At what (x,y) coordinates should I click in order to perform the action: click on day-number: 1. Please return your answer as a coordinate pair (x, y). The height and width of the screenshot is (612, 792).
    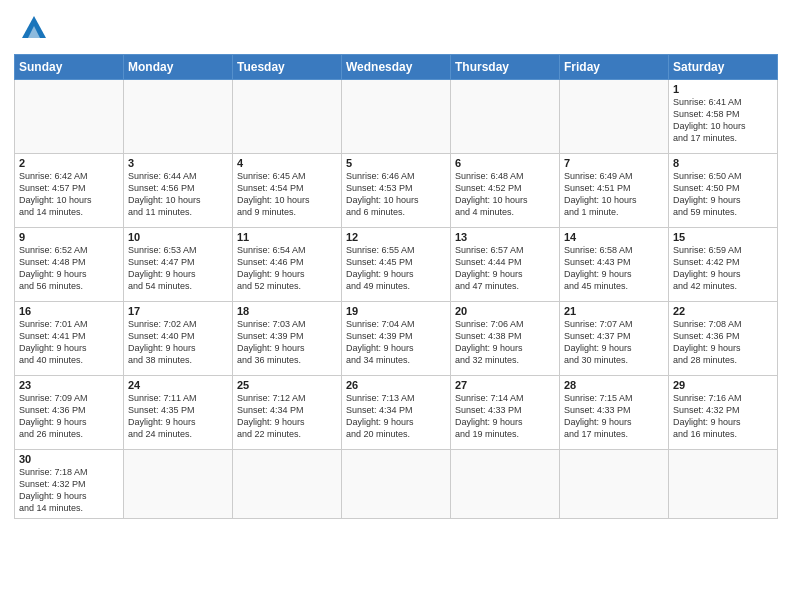
    Looking at the image, I should click on (723, 89).